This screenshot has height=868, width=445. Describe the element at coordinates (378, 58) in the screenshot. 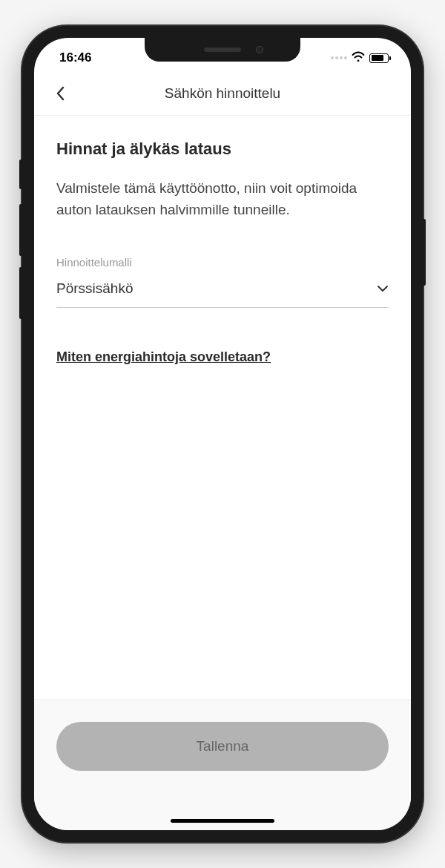

I see `battery-fill` at that location.